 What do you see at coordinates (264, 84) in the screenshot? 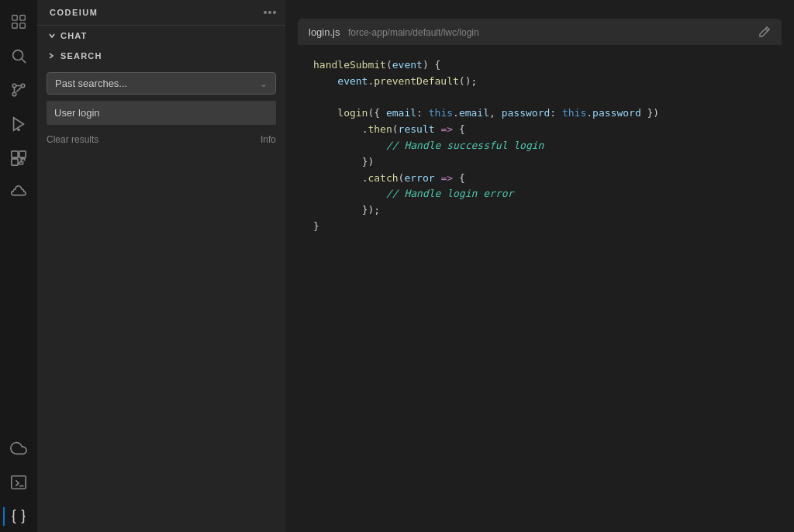
I see `dropdown-chevron-icon: ⌄` at bounding box center [264, 84].